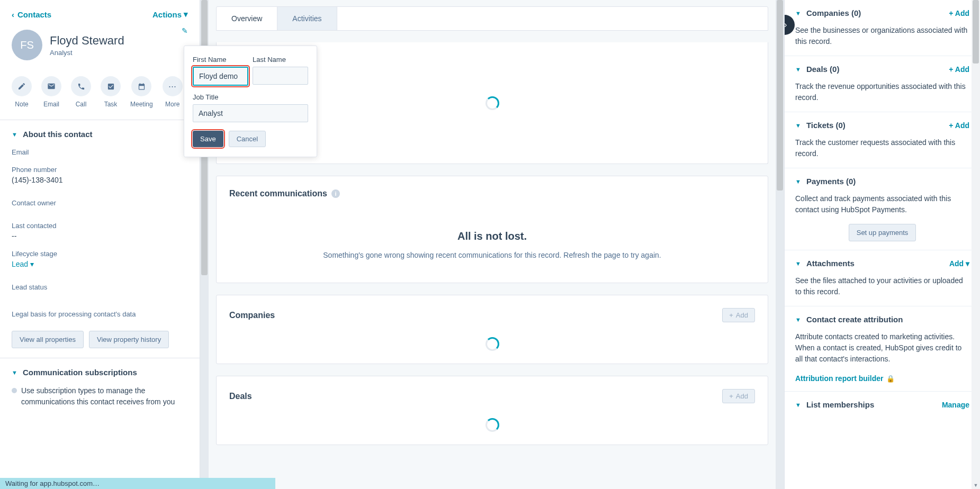 Image resolution: width=980 pixels, height=489 pixels. I want to click on edit-name-icon: ✎, so click(185, 31).